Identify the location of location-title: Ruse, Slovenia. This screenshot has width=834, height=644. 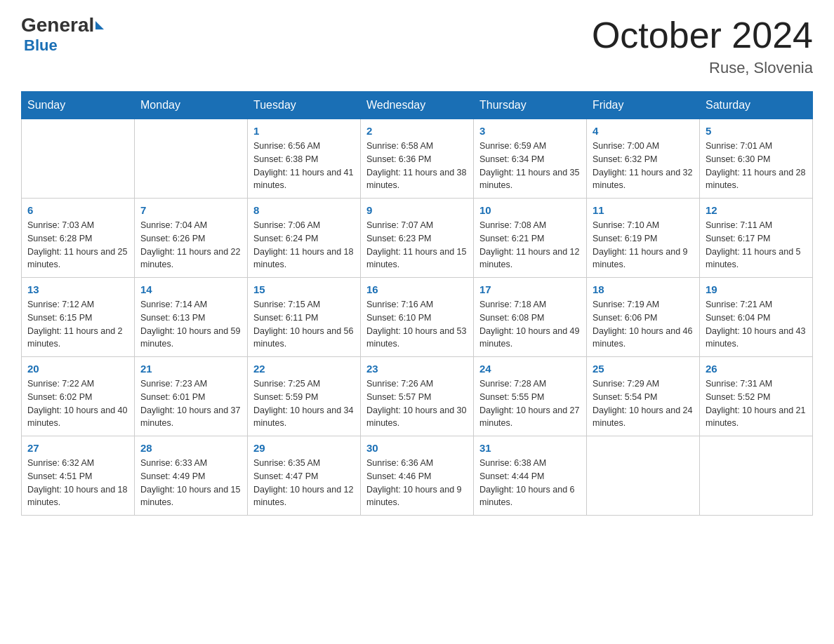
(702, 68).